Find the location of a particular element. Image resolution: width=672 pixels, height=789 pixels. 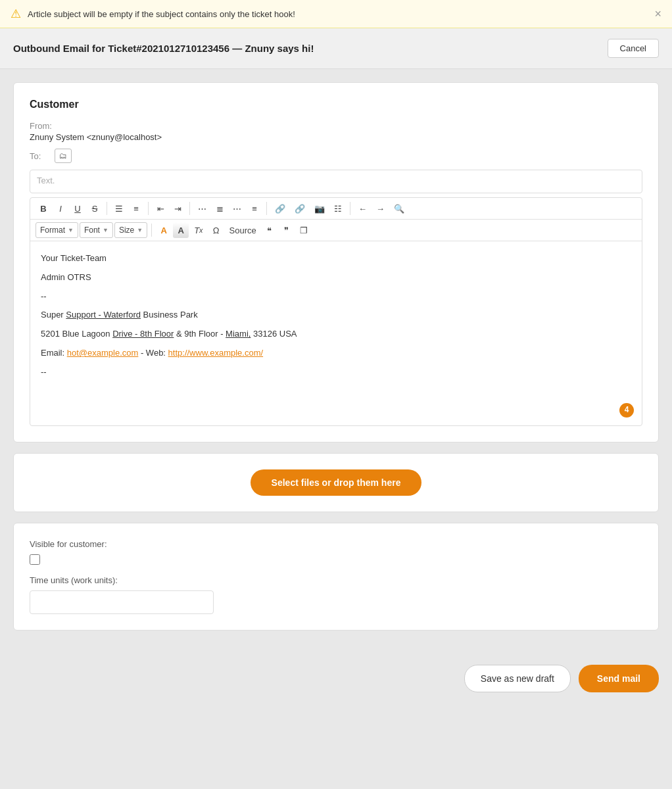

clear-format-button: Tx is located at coordinates (199, 230).